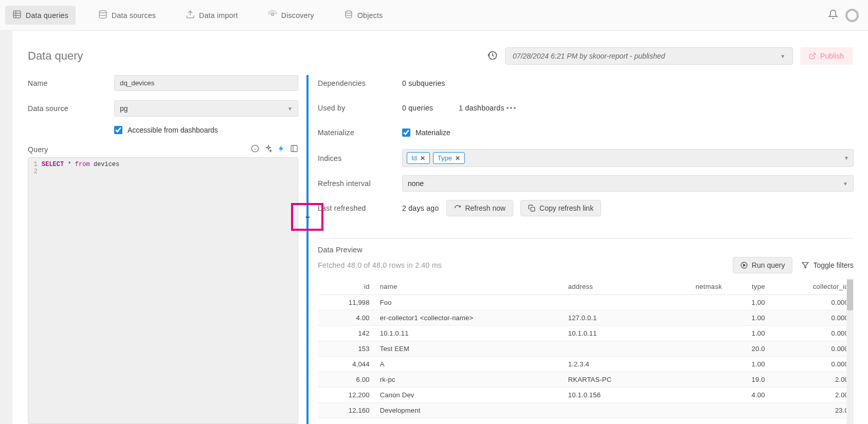 This screenshot has width=868, height=424. I want to click on table-cell: 4,044, so click(347, 364).